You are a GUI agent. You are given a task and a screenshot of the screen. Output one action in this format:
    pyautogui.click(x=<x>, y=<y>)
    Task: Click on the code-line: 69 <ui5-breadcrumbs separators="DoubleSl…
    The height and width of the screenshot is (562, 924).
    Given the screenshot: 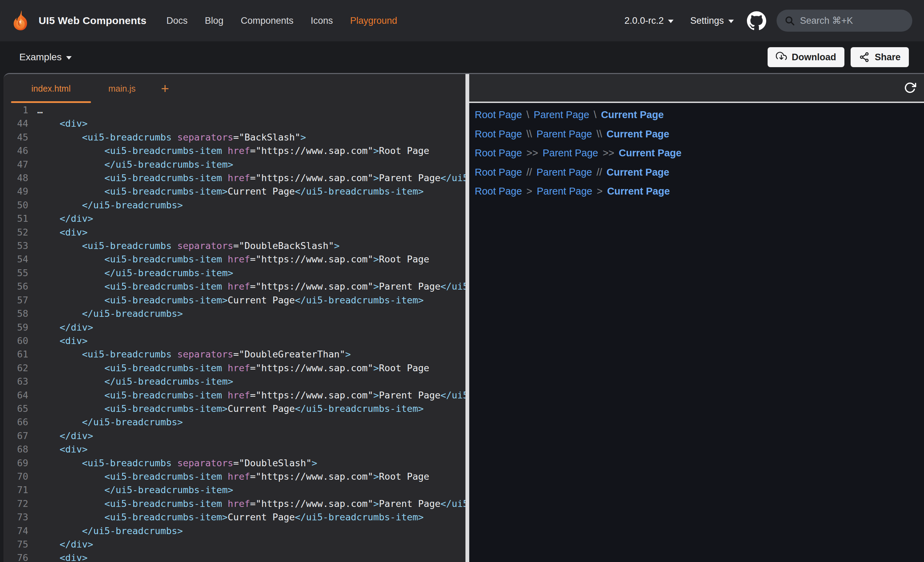 What is the action you would take?
    pyautogui.click(x=234, y=463)
    